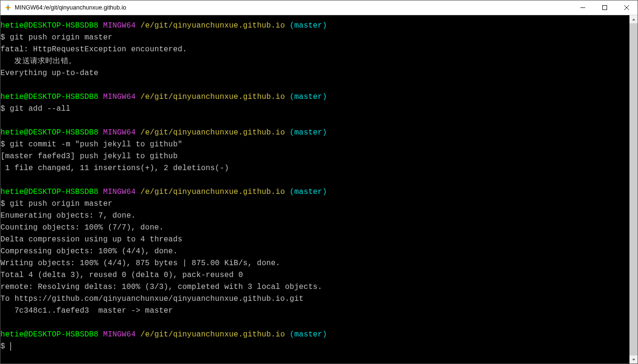  Describe the element at coordinates (634, 189) in the screenshot. I see `scroll-track` at that location.